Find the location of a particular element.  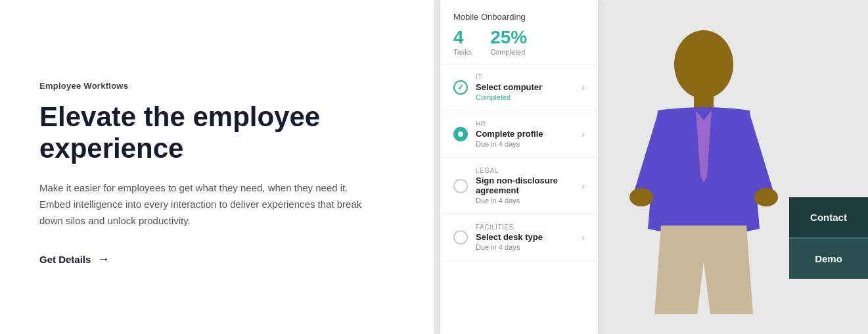

chevron-icon-3: › is located at coordinates (583, 186).